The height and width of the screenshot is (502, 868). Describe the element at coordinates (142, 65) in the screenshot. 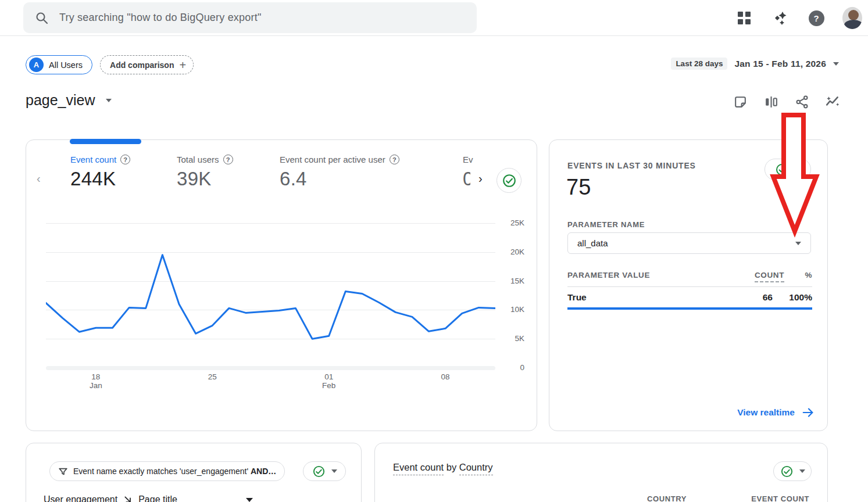

I see `add-comparison-label: Add comparison` at that location.